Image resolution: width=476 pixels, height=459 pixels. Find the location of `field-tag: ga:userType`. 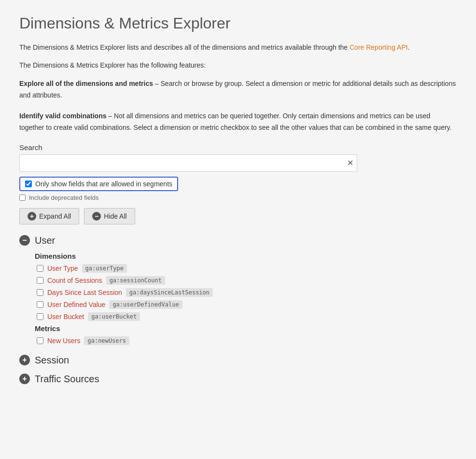

field-tag: ga:userType is located at coordinates (104, 268).